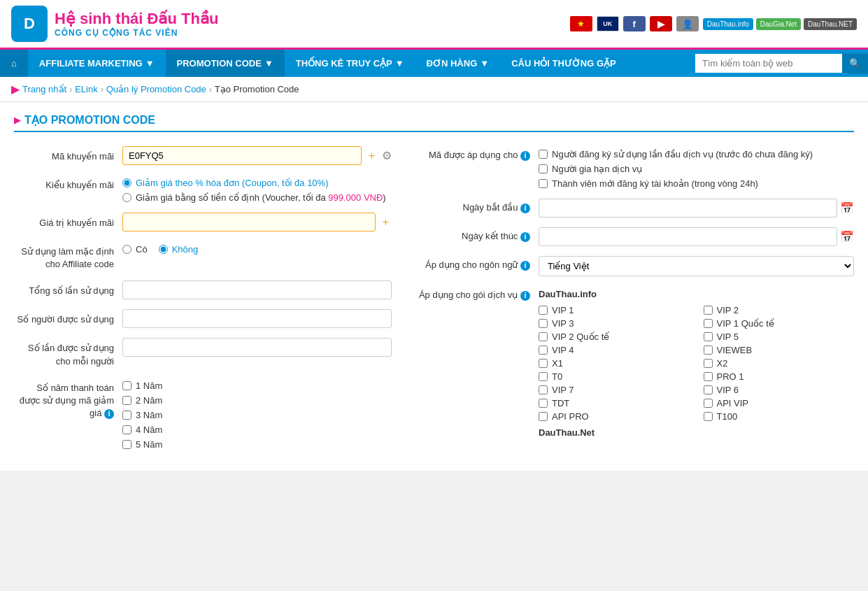  What do you see at coordinates (249, 222) in the screenshot?
I see `gia-tri-input` at bounding box center [249, 222].